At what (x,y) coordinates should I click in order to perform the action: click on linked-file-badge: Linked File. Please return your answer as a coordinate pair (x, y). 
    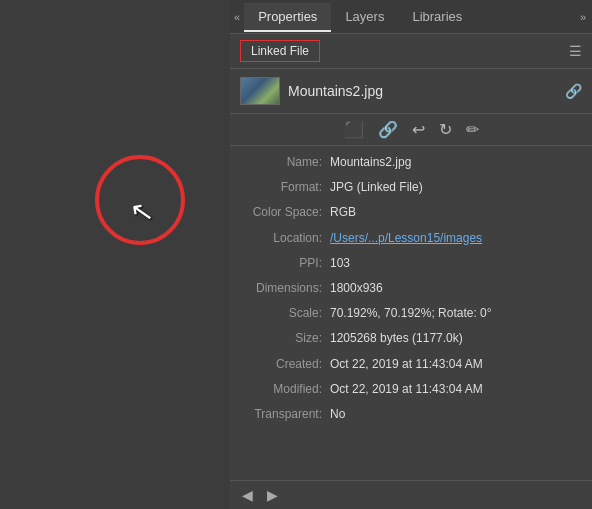
    Looking at the image, I should click on (280, 51).